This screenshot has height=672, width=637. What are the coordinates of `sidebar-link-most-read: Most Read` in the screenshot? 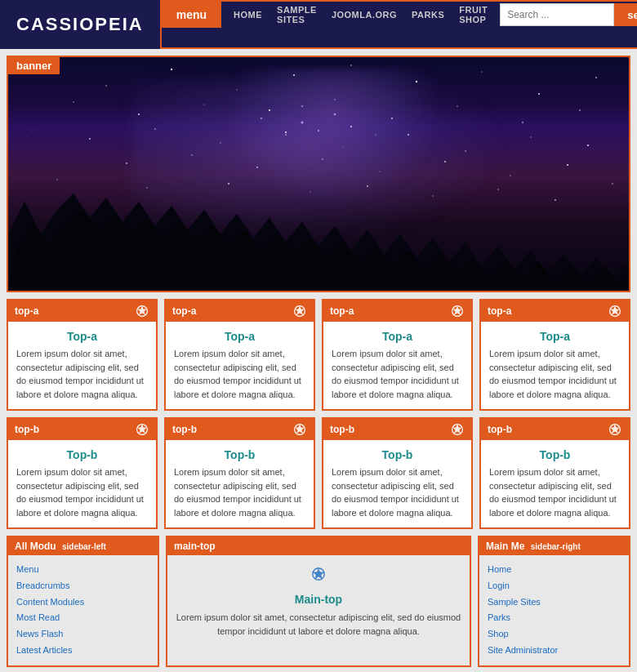 It's located at (83, 618).